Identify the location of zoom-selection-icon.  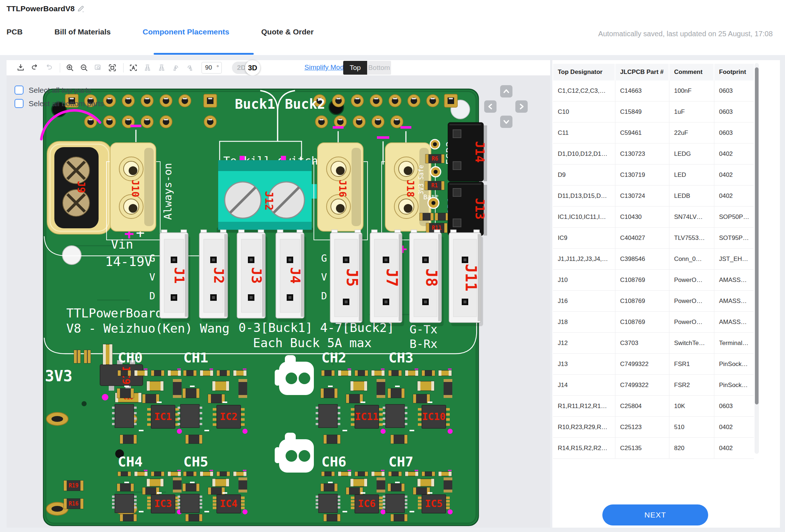
(98, 68).